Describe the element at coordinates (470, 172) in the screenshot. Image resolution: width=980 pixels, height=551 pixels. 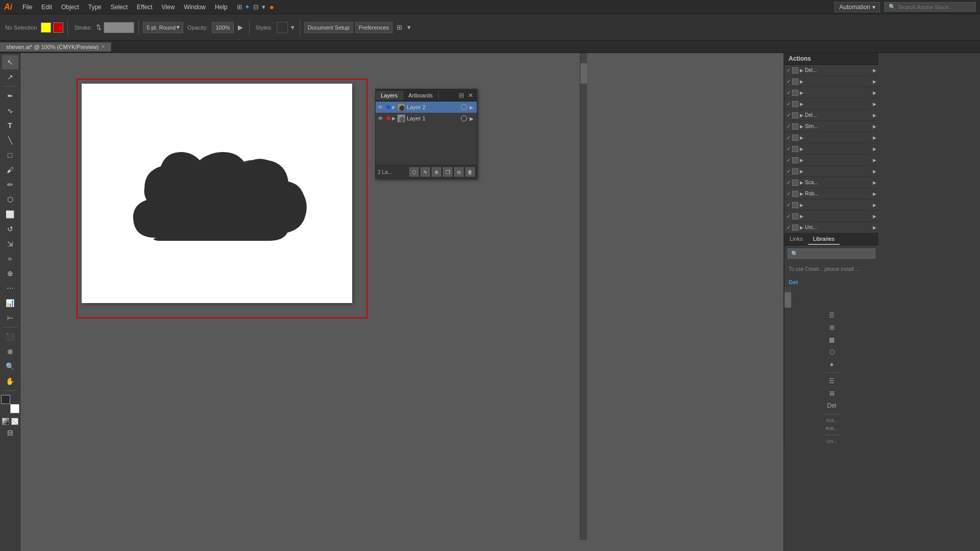
I see `delete-layer-button: 🗑` at that location.